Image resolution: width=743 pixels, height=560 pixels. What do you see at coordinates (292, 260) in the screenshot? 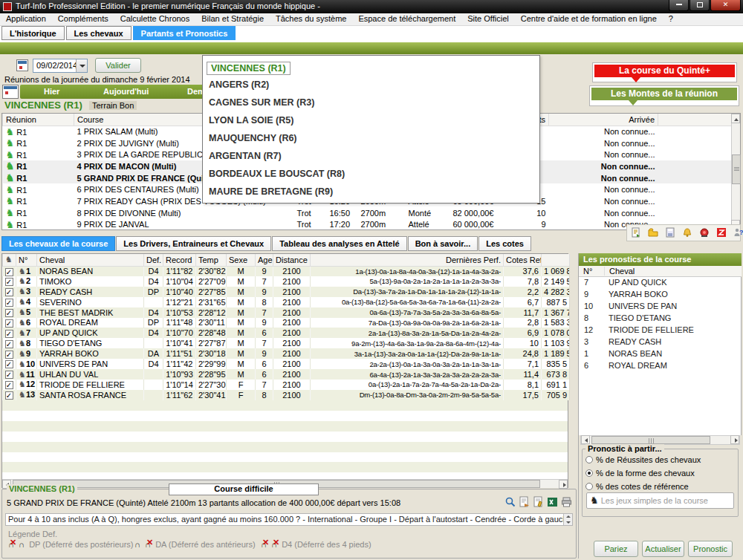
I see `horses-col-distance: Distance` at bounding box center [292, 260].